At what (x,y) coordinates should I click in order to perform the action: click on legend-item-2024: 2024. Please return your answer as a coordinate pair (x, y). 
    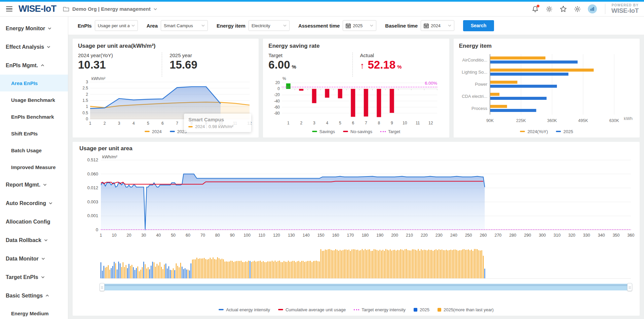
    Looking at the image, I should click on (153, 132).